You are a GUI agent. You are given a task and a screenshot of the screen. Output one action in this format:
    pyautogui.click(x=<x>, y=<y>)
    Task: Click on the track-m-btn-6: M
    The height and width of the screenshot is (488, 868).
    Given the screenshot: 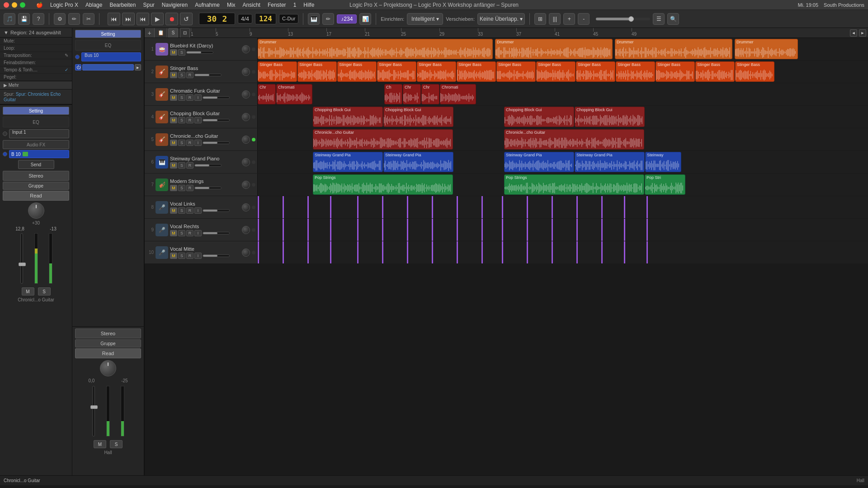 What is the action you would take?
    pyautogui.click(x=174, y=165)
    